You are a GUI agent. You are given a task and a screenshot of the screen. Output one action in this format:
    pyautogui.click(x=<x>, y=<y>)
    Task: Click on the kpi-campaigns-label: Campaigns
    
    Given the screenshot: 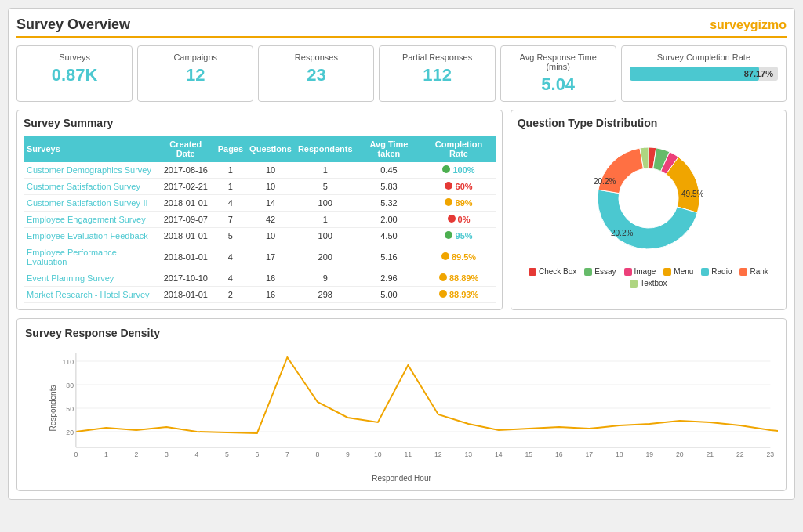 What is the action you would take?
    pyautogui.click(x=195, y=57)
    